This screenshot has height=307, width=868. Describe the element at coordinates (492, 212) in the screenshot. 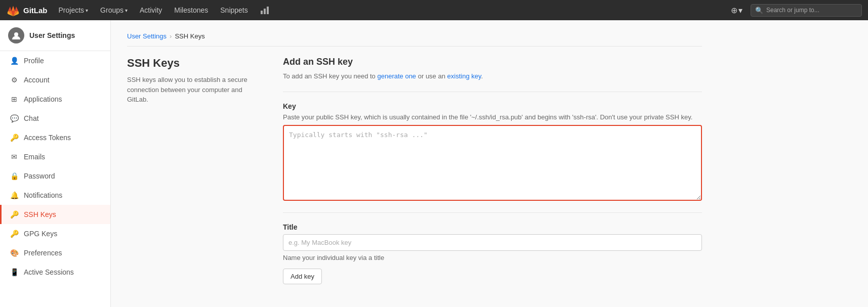

I see `divider2` at that location.